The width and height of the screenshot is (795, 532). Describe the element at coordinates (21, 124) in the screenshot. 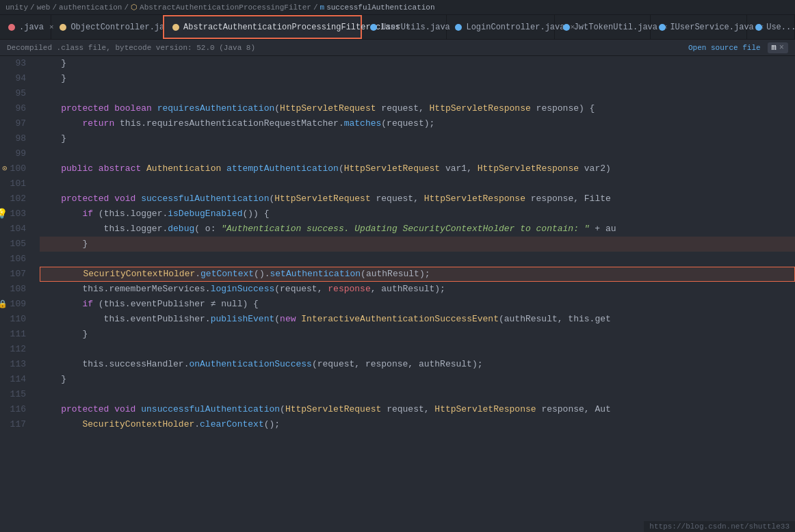

I see `line-number: 97` at that location.